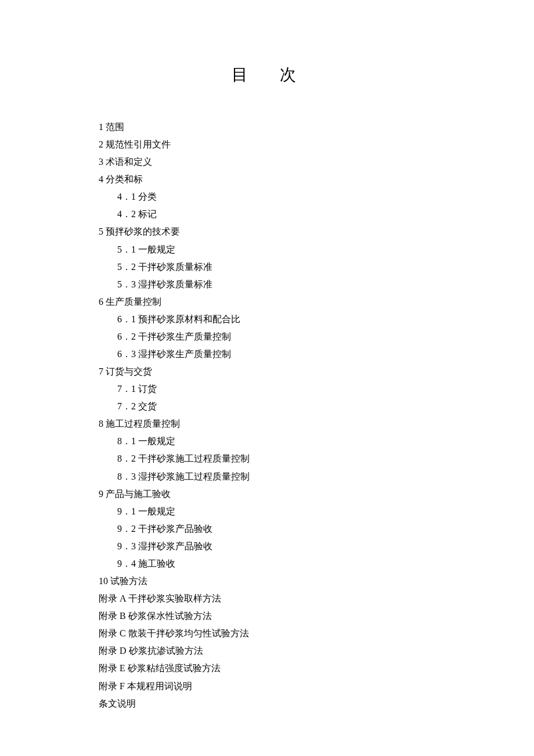  Describe the element at coordinates (267, 406) in the screenshot. I see `toc-entry: 7．2 交货` at that location.